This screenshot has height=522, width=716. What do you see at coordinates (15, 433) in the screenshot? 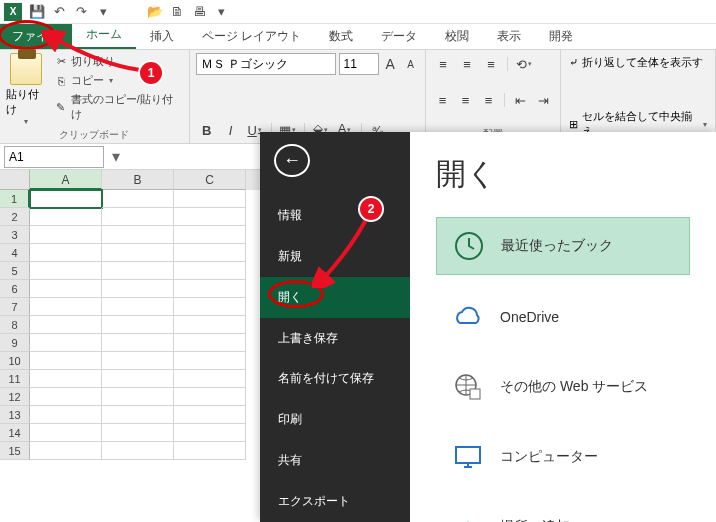
I see `row-header: 14` at bounding box center [15, 433].